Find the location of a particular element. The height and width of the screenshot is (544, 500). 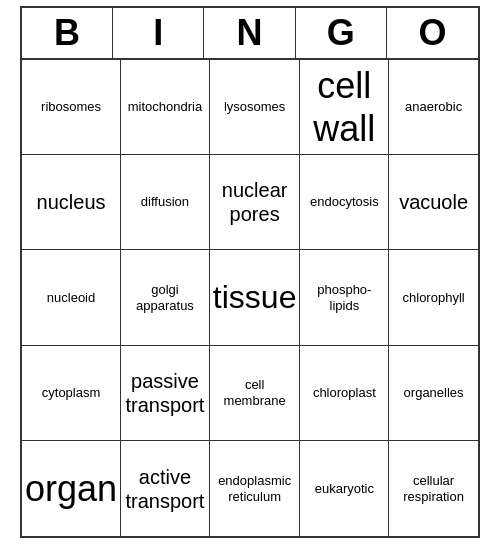

bingo-cell: cytoplasm is located at coordinates (72, 394).